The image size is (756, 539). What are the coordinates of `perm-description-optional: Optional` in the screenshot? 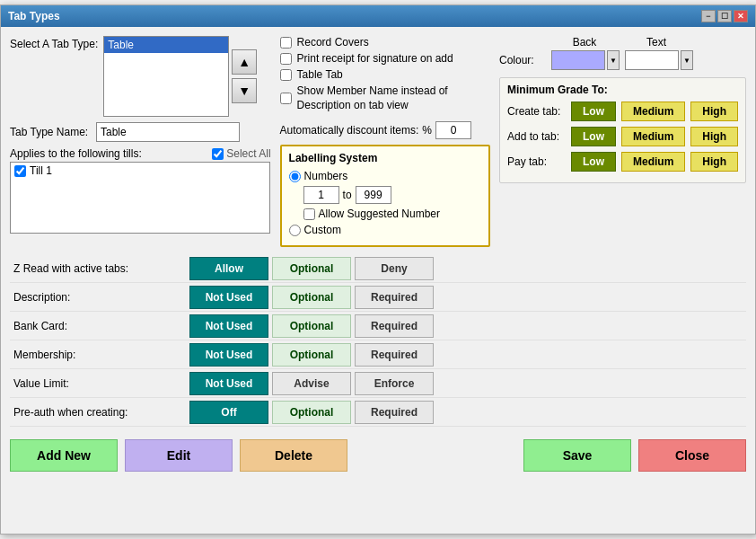 It's located at (312, 297).